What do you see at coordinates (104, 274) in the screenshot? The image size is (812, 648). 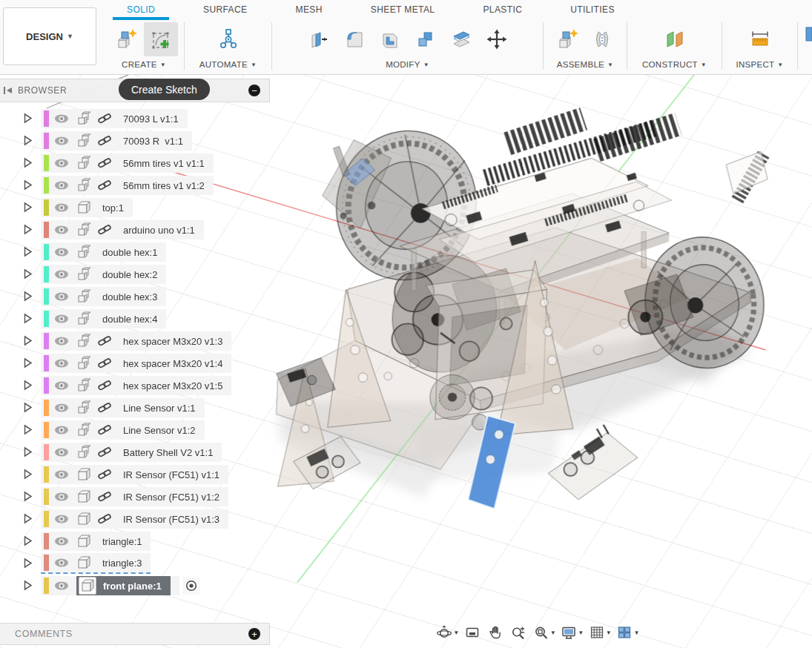 I see `row-strip: double hex:2` at bounding box center [104, 274].